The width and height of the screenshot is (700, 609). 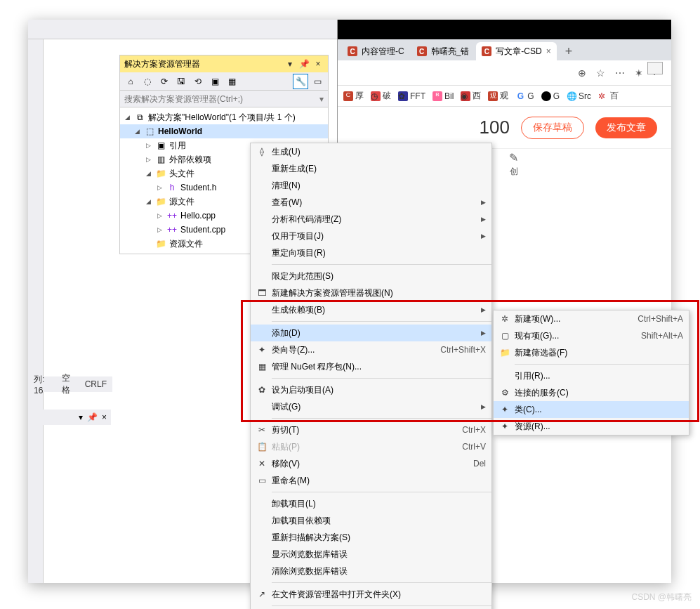 I want to click on search-box: ▾, so click(x=224, y=99).